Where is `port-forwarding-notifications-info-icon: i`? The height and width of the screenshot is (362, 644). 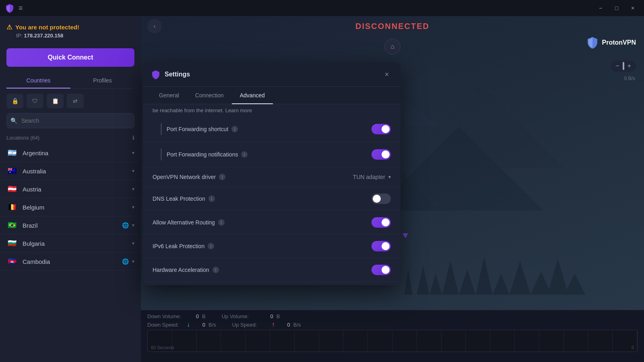
port-forwarding-notifications-info-icon: i is located at coordinates (244, 154).